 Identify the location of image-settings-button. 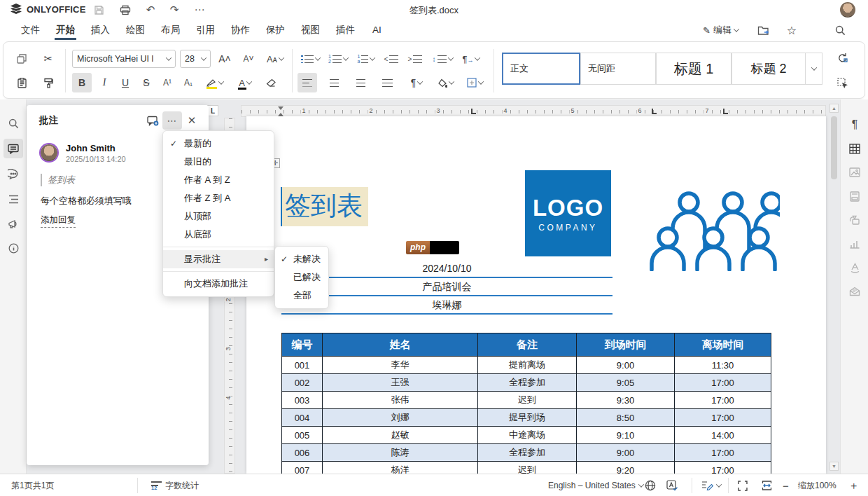
(855, 172).